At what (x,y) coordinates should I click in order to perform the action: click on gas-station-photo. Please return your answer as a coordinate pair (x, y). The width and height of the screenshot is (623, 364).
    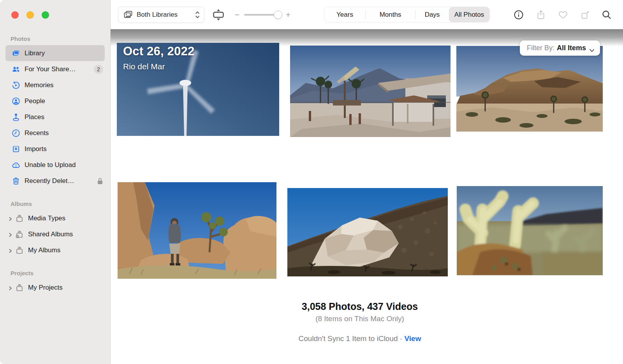
    Looking at the image, I should click on (370, 91).